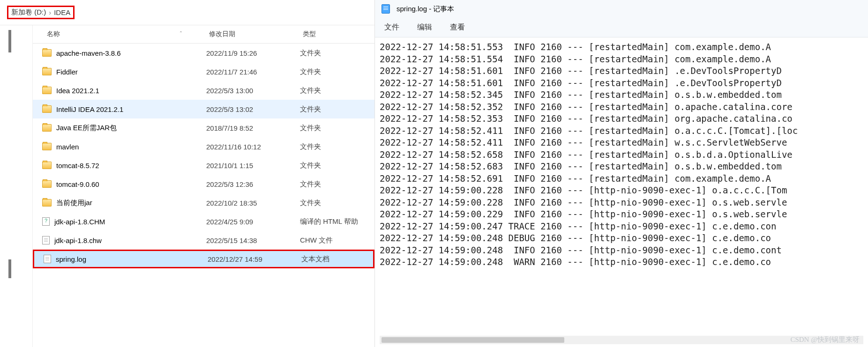  What do you see at coordinates (425, 27) in the screenshot?
I see `menu-edit: 编辑` at bounding box center [425, 27].